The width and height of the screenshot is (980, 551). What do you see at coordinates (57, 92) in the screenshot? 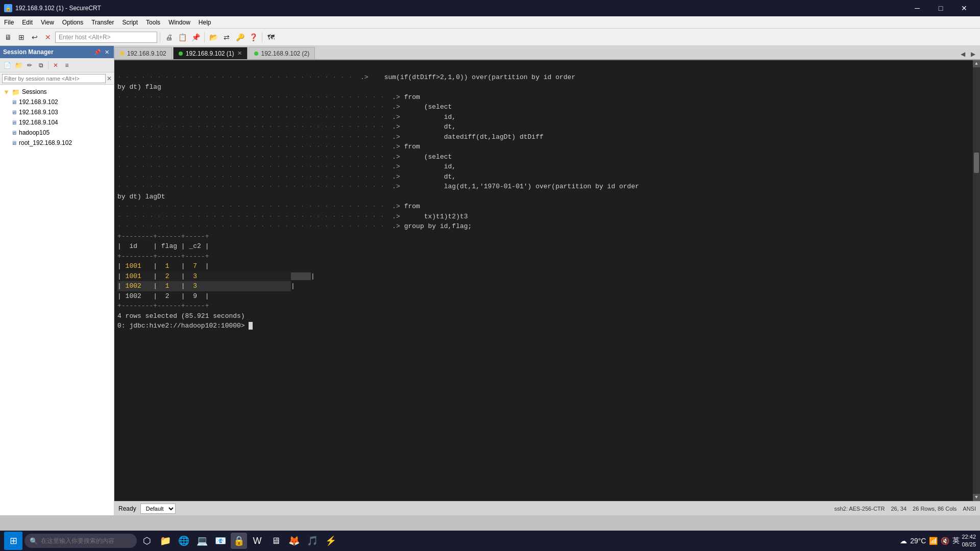
I see `tree-item-sessions-root: ▼ 📁 Sessions` at bounding box center [57, 92].